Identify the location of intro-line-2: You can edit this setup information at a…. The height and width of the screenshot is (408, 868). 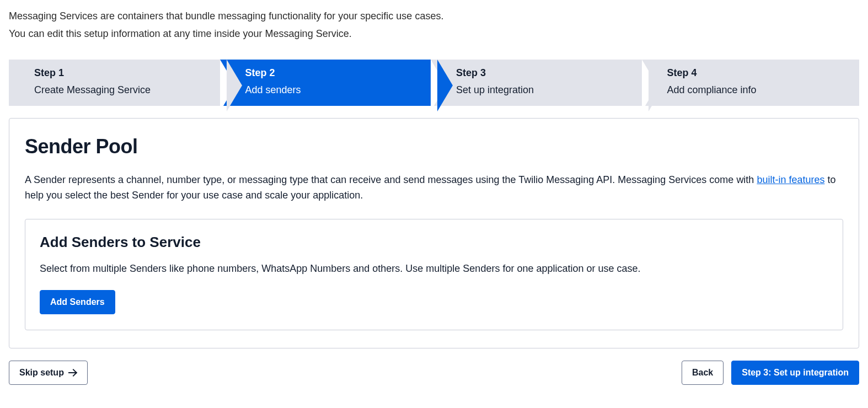
(434, 34).